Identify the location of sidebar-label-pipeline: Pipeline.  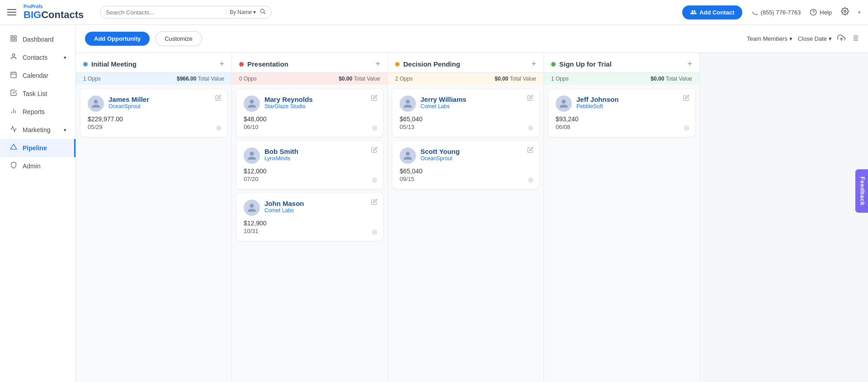
(35, 148).